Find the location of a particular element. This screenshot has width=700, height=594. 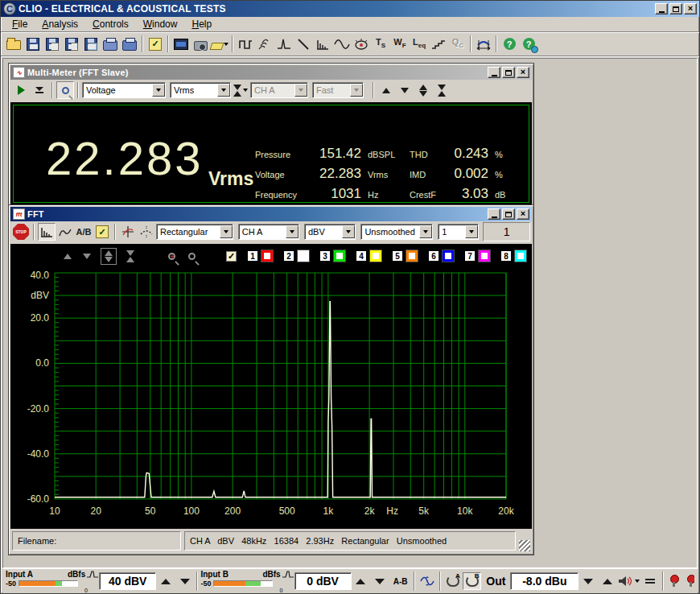

fft-phase-button is located at coordinates (146, 232).